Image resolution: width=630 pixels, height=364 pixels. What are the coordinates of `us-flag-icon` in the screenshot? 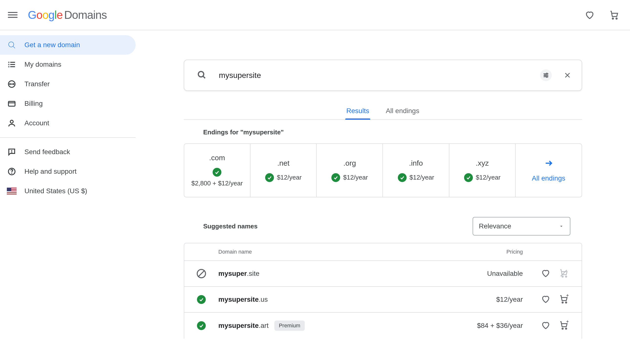 It's located at (12, 191).